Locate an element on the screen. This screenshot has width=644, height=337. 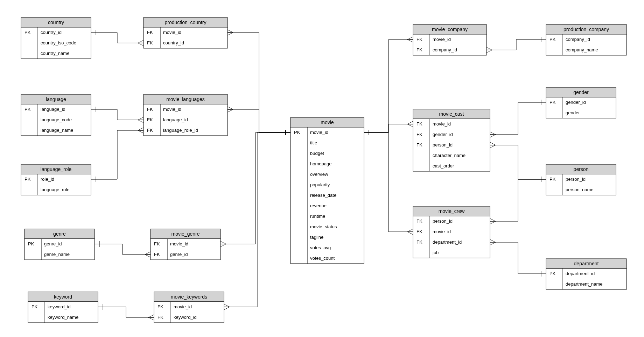
column-name: keyword_name is located at coordinates (63, 317).